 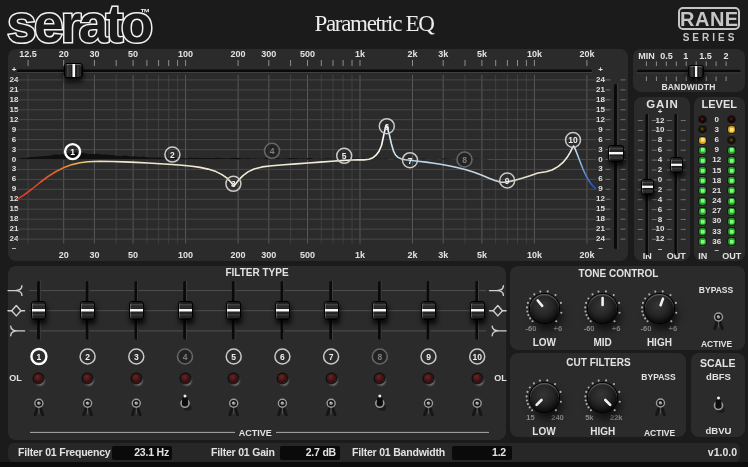 I want to click on svg-text: ™, so click(x=145, y=12).